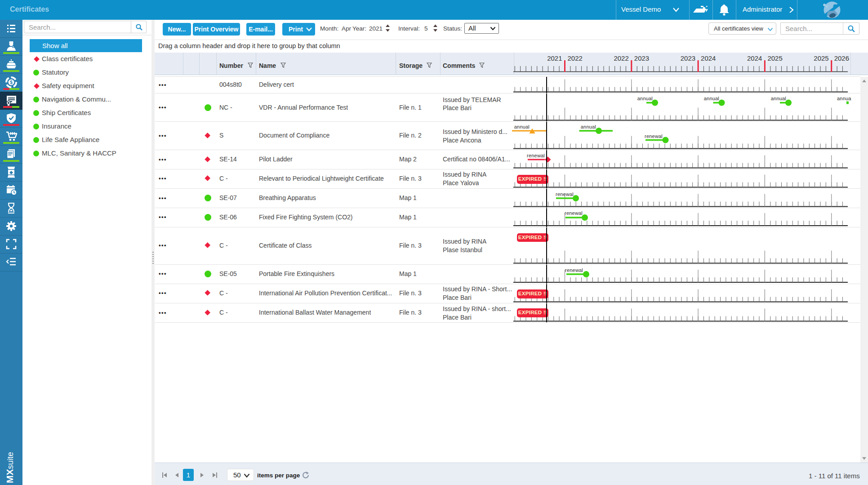 The height and width of the screenshot is (485, 868). I want to click on svg-text: 2021, so click(555, 58).